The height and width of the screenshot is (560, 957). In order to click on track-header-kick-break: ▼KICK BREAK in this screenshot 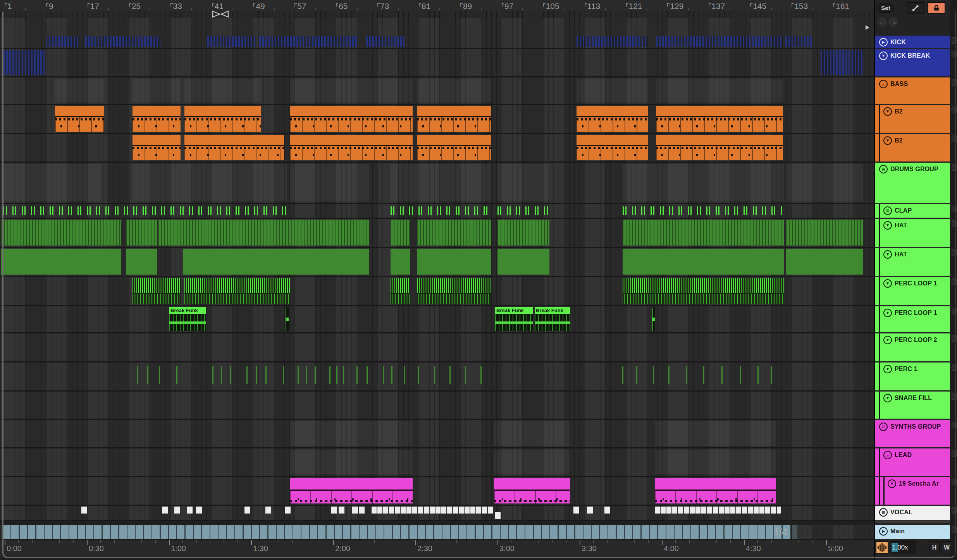, I will do `click(912, 63)`.